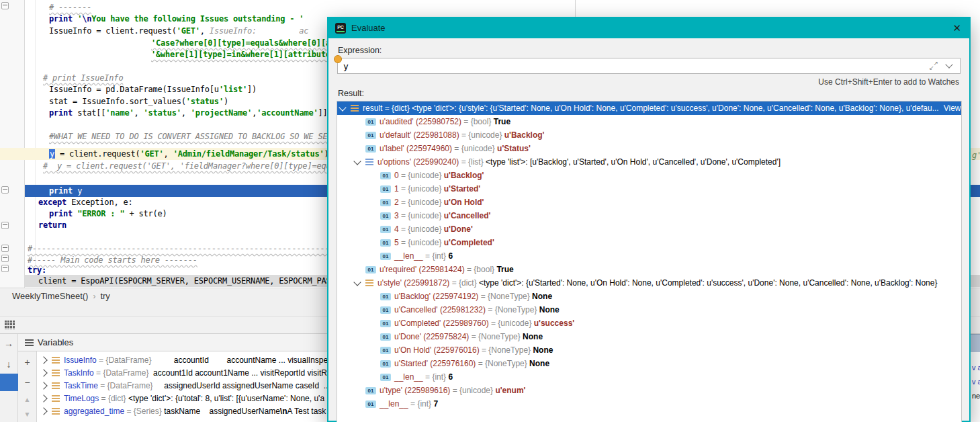 The image size is (980, 422). Describe the element at coordinates (188, 113) in the screenshot. I see `code-line: print stat[['name', 'status', 'projectNa…` at that location.